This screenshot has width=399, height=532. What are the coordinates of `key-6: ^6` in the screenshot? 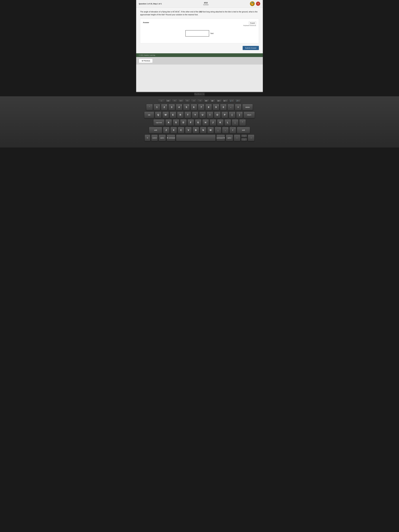 It's located at (194, 107).